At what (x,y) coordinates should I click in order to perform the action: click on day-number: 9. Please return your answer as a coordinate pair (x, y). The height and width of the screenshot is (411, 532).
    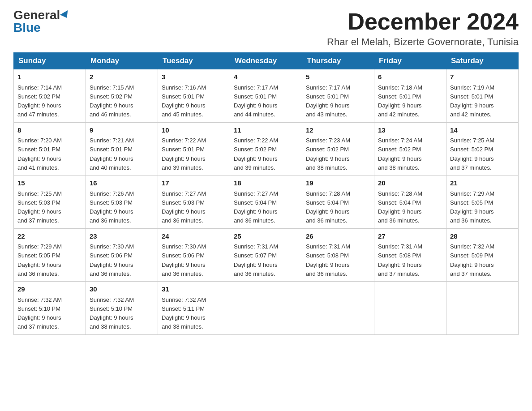
    Looking at the image, I should click on (122, 131).